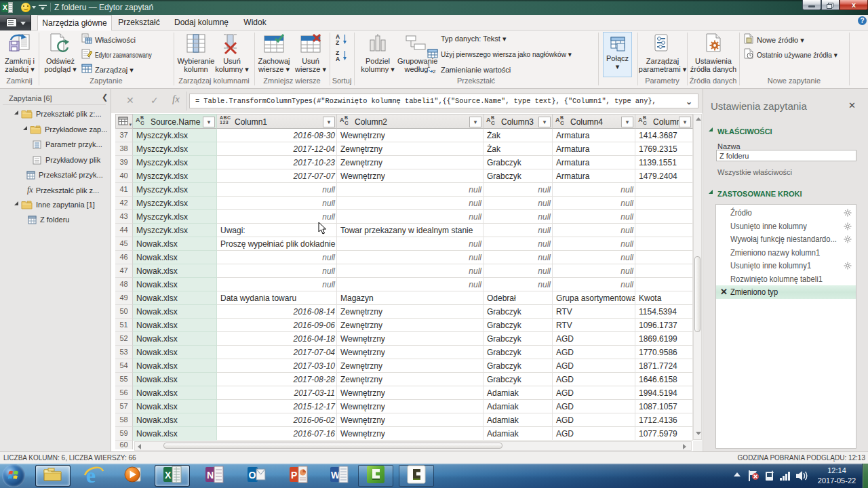 The width and height of the screenshot is (868, 488). Describe the element at coordinates (338, 42) in the screenshot. I see `svg-text: Z` at that location.